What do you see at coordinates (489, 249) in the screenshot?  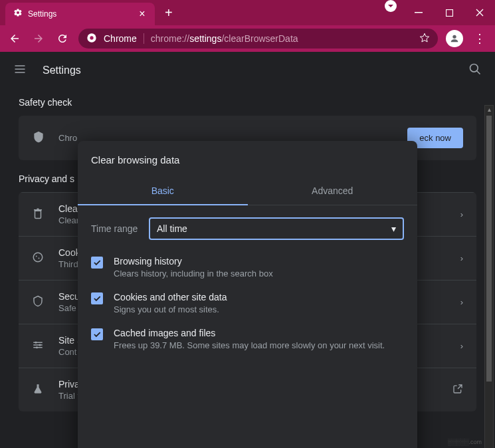 I see `scroll-thumb` at bounding box center [489, 249].